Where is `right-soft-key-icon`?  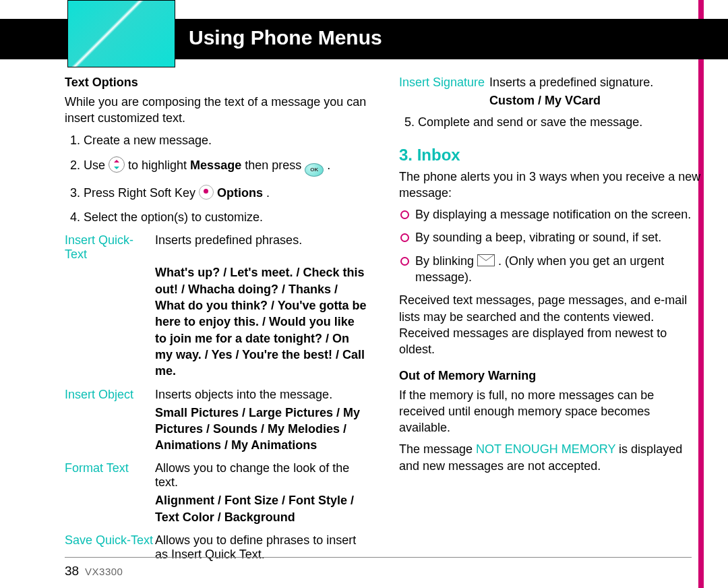
right-soft-key-icon is located at coordinates (206, 192).